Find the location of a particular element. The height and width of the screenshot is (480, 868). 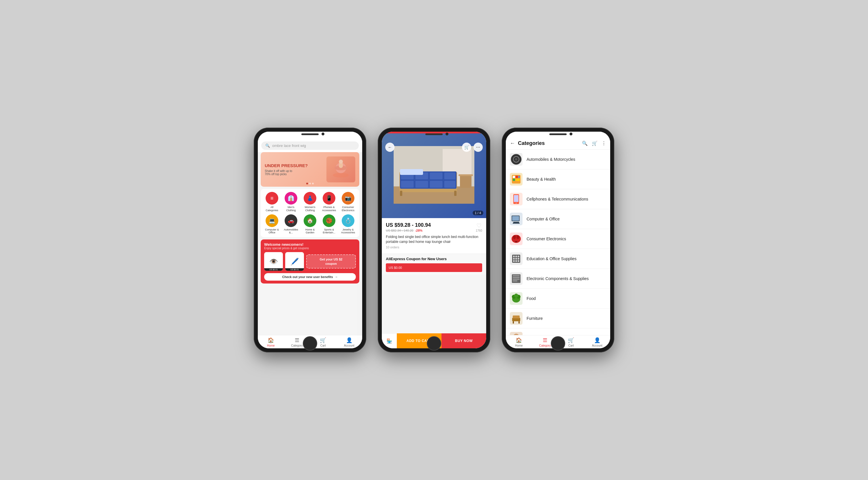

cat-label-phones: Phones &Accessories is located at coordinates (329, 209).